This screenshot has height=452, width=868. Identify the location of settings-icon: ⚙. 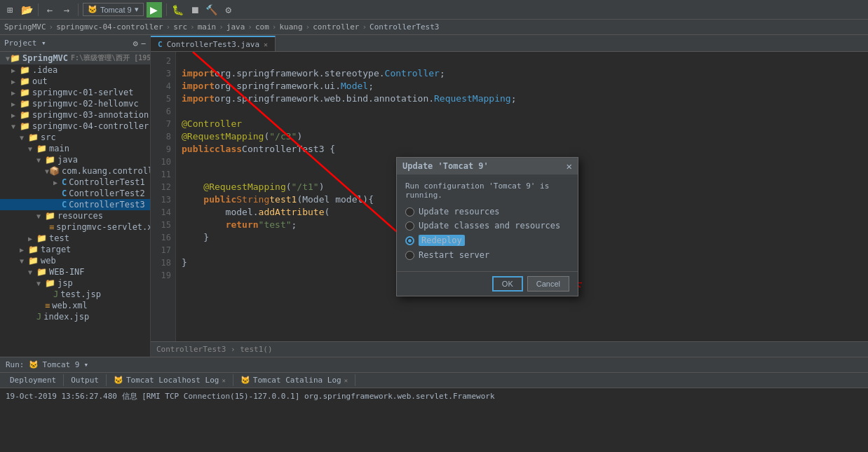
(229, 10).